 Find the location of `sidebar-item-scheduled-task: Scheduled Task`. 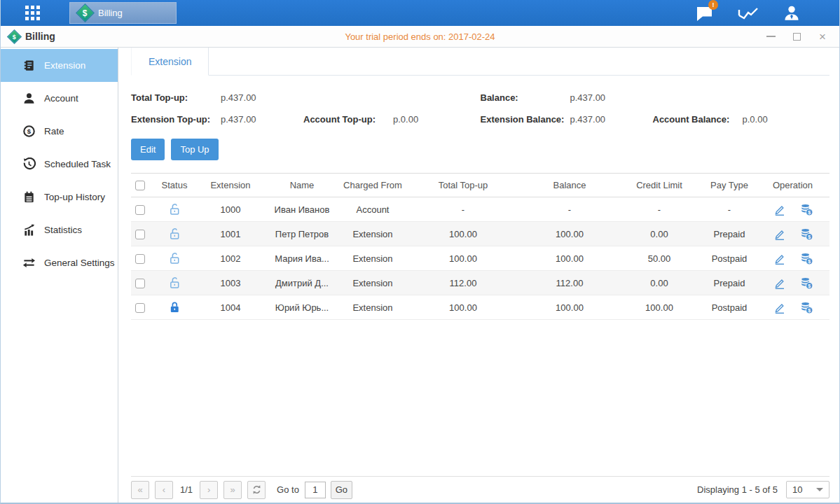

sidebar-item-scheduled-task: Scheduled Task is located at coordinates (59, 164).